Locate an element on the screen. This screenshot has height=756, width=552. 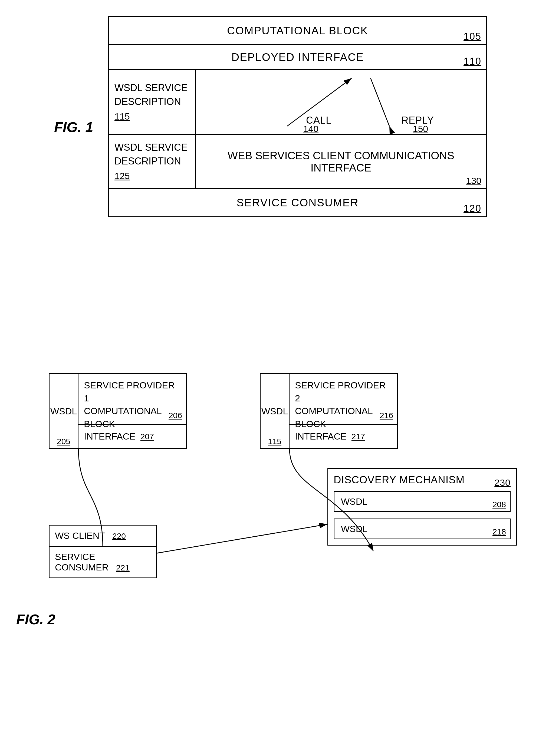
discovery-title-text: DISCOVERY MECHANISM is located at coordinates (399, 480).